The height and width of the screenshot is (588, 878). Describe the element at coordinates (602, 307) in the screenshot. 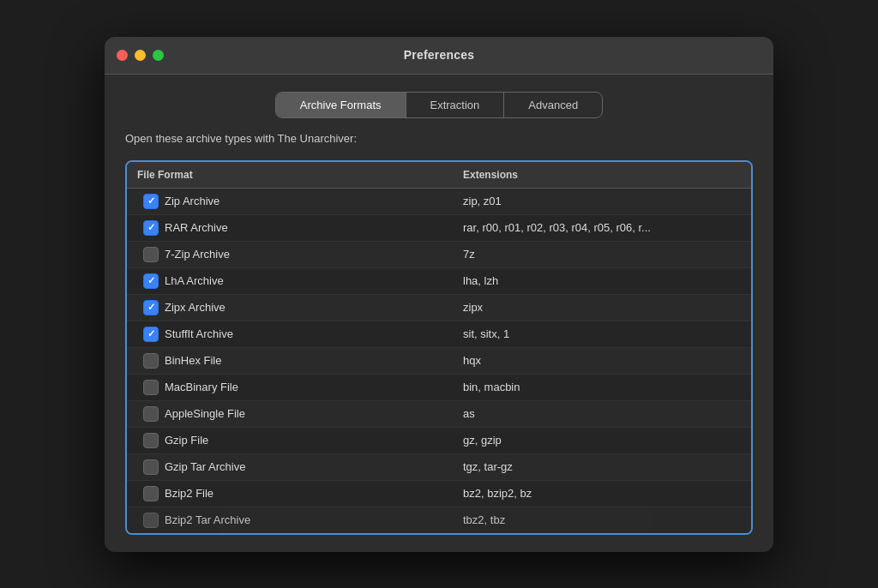

I see `extensions-value: zipx` at that location.